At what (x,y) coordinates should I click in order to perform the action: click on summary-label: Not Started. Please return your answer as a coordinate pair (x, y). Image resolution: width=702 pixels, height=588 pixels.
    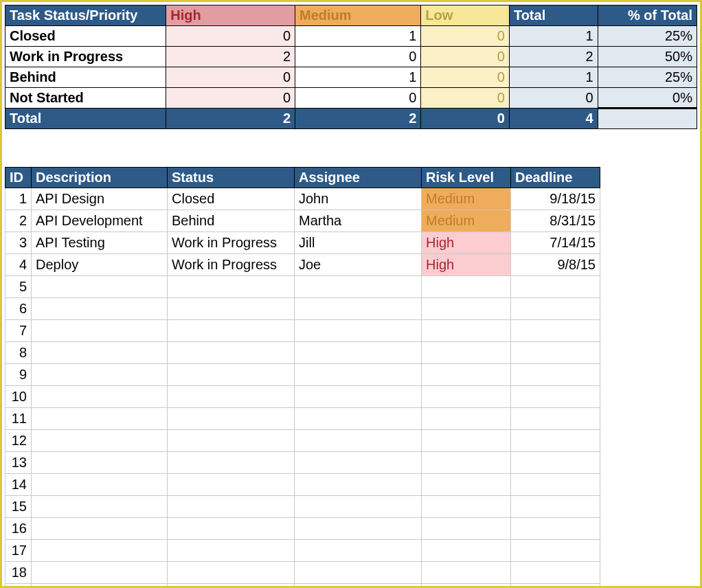
    Looking at the image, I should click on (86, 98).